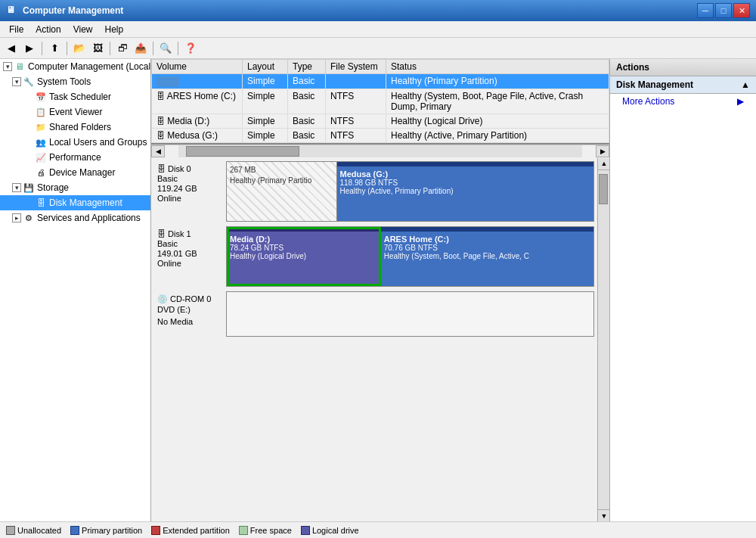 Image resolution: width=756 pixels, height=538 pixels. I want to click on disk-row-cdrom: 💿 CD-ROM 0 DVD (E:) No Media, so click(374, 314).